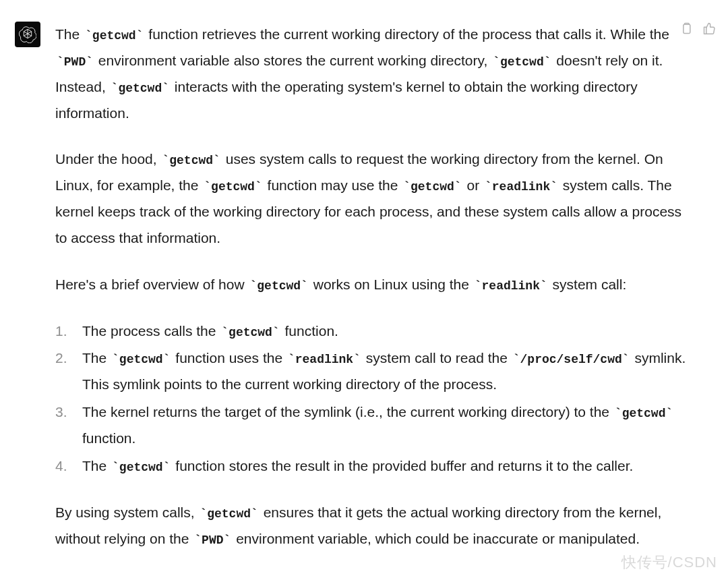  Describe the element at coordinates (669, 562) in the screenshot. I see `watermark: 快传号/CSDN` at that location.